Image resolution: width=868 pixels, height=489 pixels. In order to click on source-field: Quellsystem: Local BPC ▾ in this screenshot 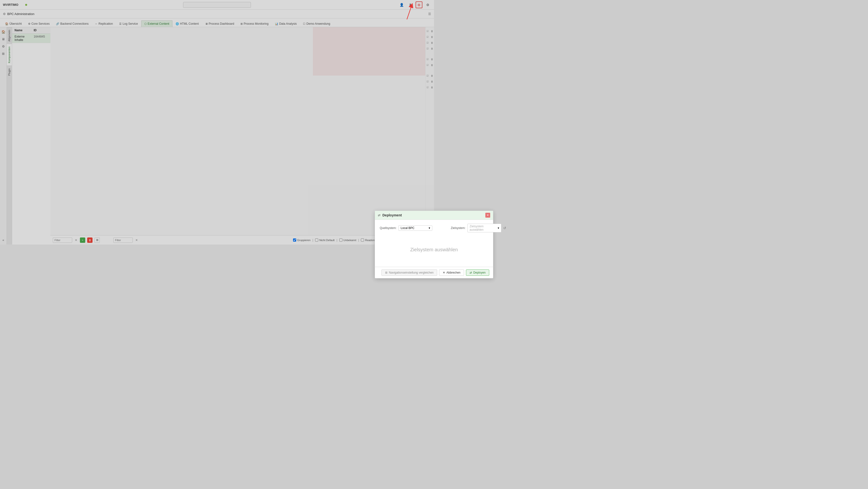, I will do `click(406, 228)`.